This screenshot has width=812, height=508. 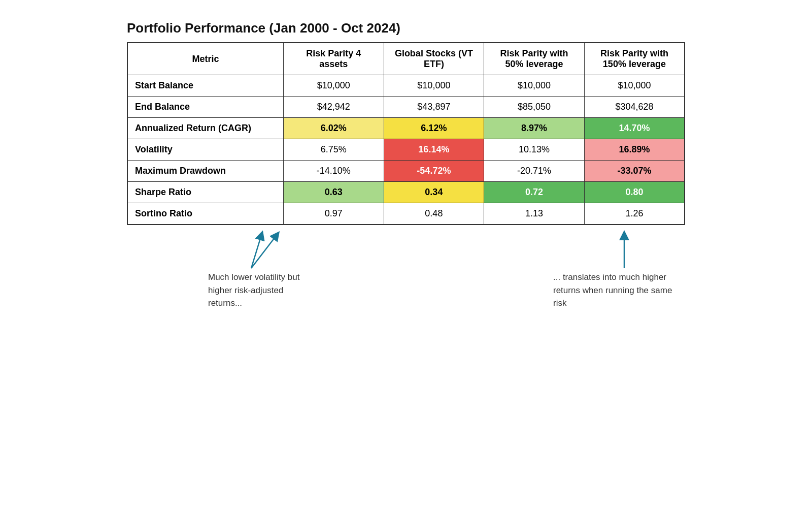 What do you see at coordinates (205, 193) in the screenshot?
I see `metric-label: Sharpe Ratio` at bounding box center [205, 193].